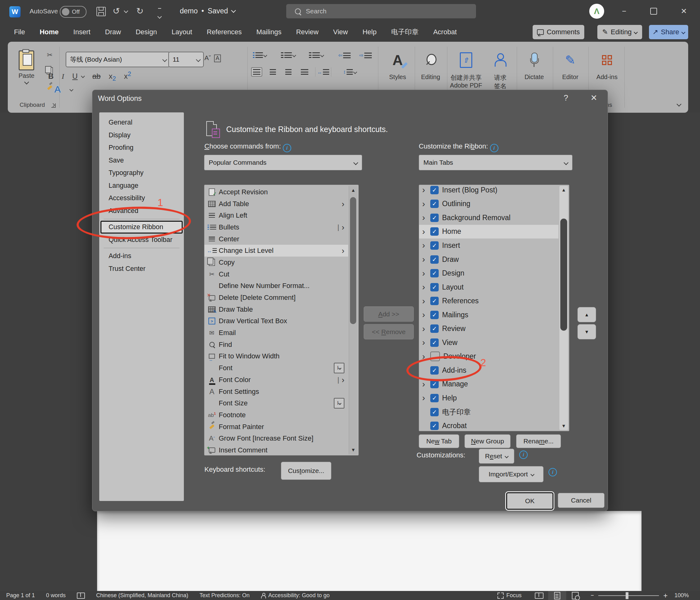 Image resolution: width=700 pixels, height=600 pixels. What do you see at coordinates (276, 321) in the screenshot?
I see `command-item-draw-vertical-text-box: >Draw Vertical Text Box` at bounding box center [276, 321].